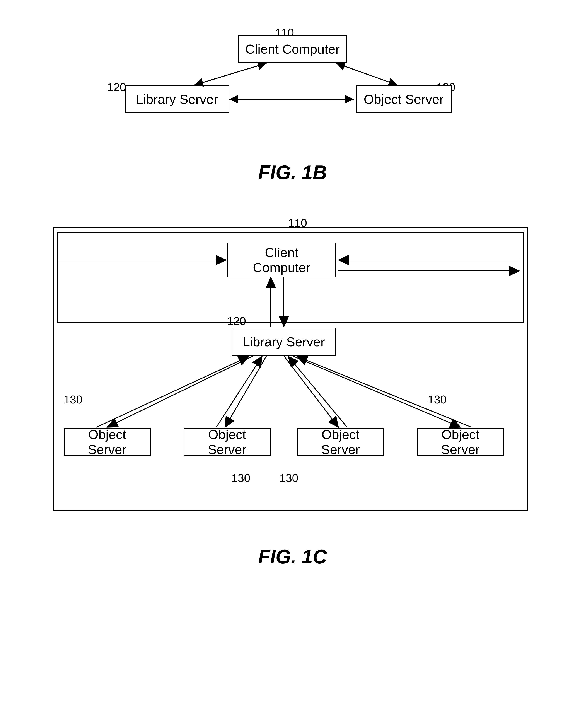  I want to click on library-server-box-1c: Library Server, so click(284, 342).